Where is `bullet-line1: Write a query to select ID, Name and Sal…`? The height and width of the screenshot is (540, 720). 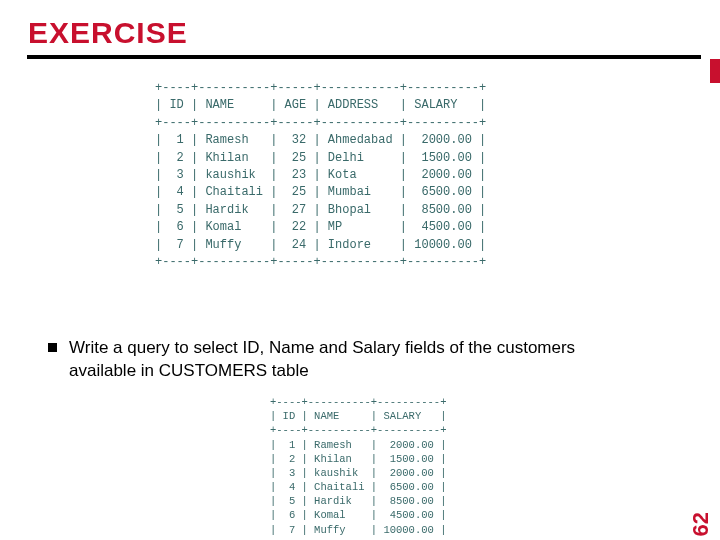
bullet-line1: Write a query to select ID, Name and Sal… is located at coordinates (322, 348).